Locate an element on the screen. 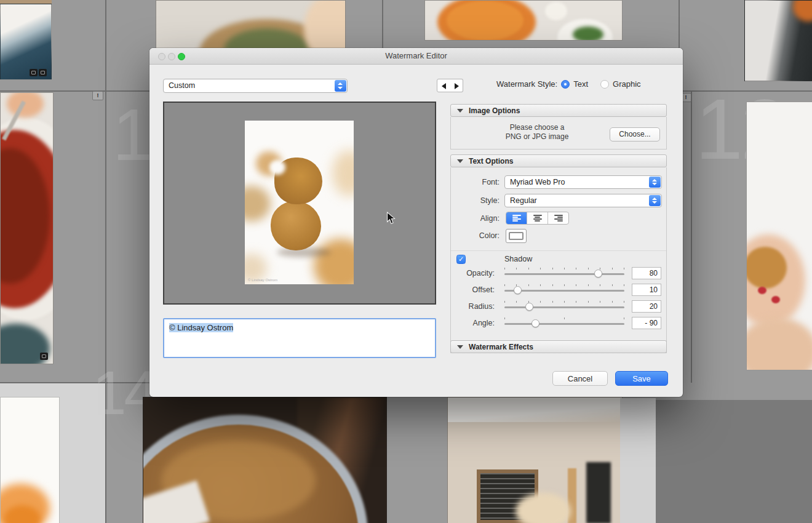 The width and height of the screenshot is (812, 523). nav-forward-button is located at coordinates (456, 86).